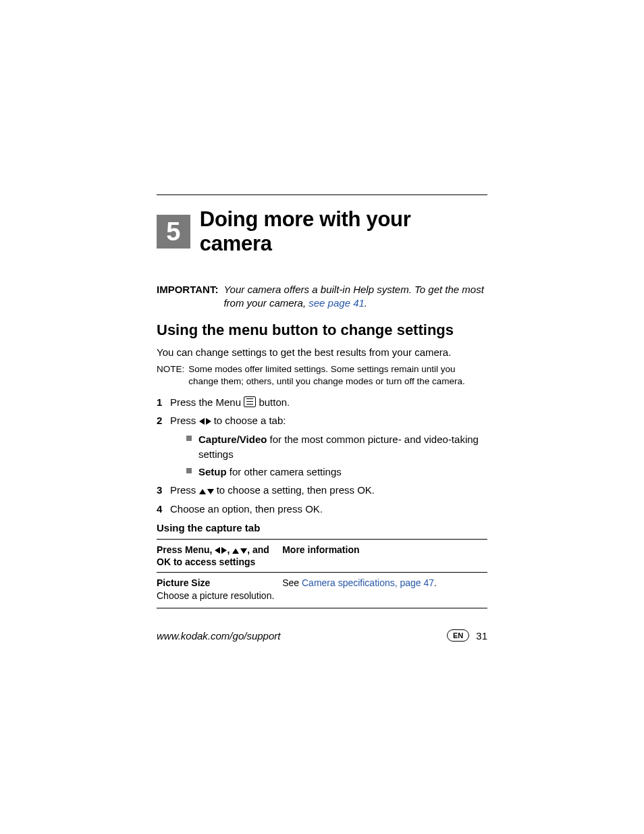 The height and width of the screenshot is (834, 644). I want to click on step-2-bullet-1: Capture/Video for the most common pictur…, so click(337, 447).